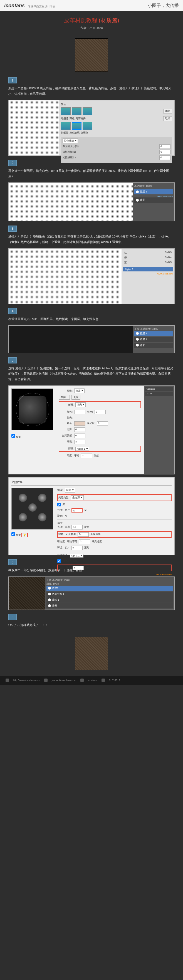 This screenshot has width=183, height=980. Describe the element at coordinates (80, 430) in the screenshot. I see `gloss-input: 0` at that location.